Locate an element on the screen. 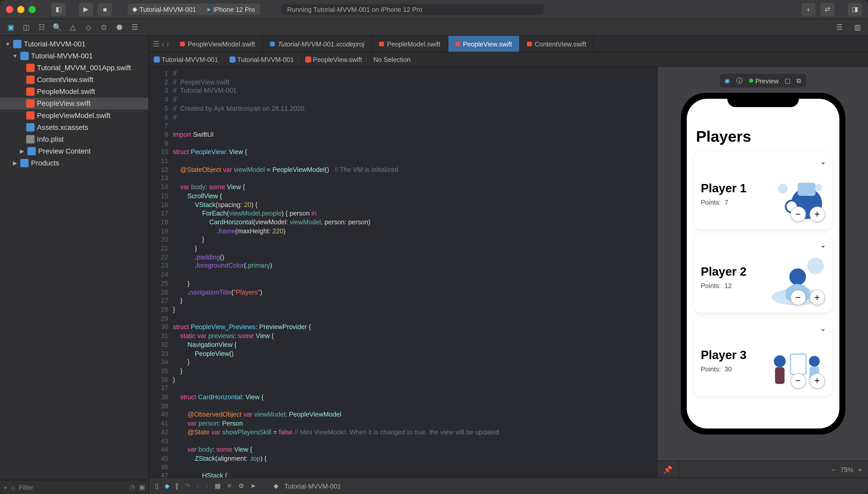 This screenshot has width=868, height=494. editor-tab: PeopleModel.swift is located at coordinates (410, 43).